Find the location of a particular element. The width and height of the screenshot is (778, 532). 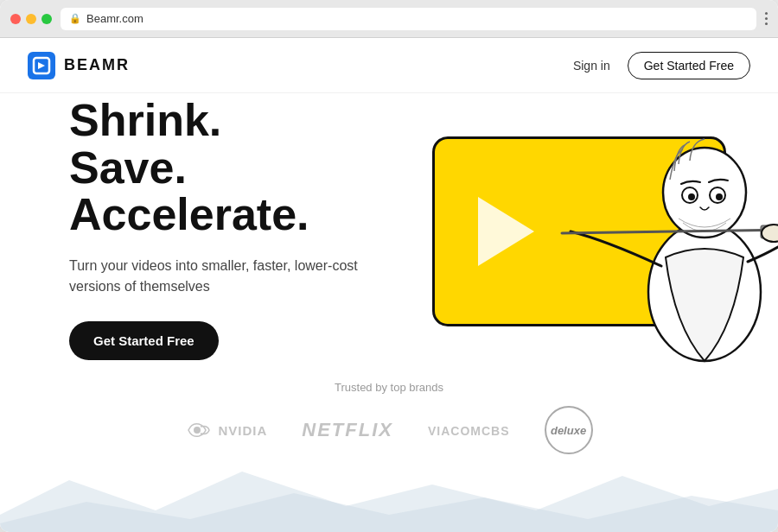

signin-link: Sign in is located at coordinates (591, 66).